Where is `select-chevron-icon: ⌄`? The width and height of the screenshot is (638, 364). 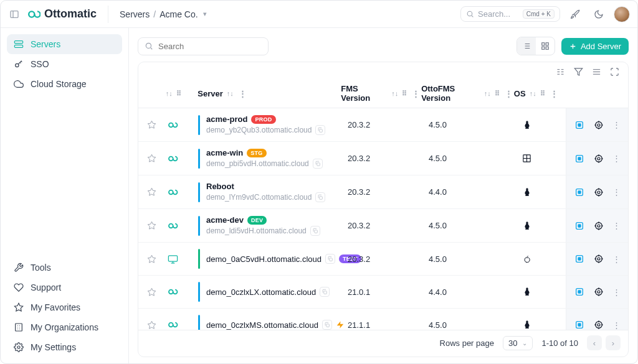 select-chevron-icon: ⌄ is located at coordinates (525, 343).